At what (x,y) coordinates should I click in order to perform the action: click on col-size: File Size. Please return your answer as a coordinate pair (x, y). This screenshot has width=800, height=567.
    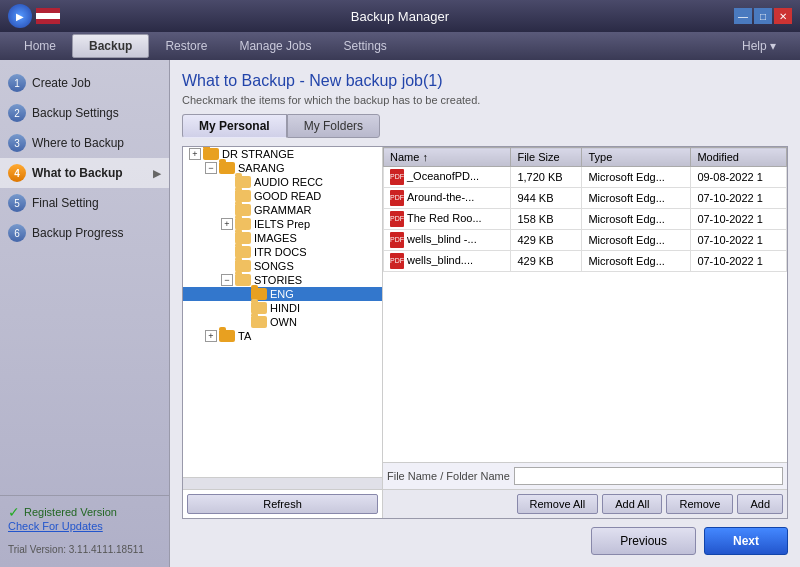
    Looking at the image, I should click on (546, 158).